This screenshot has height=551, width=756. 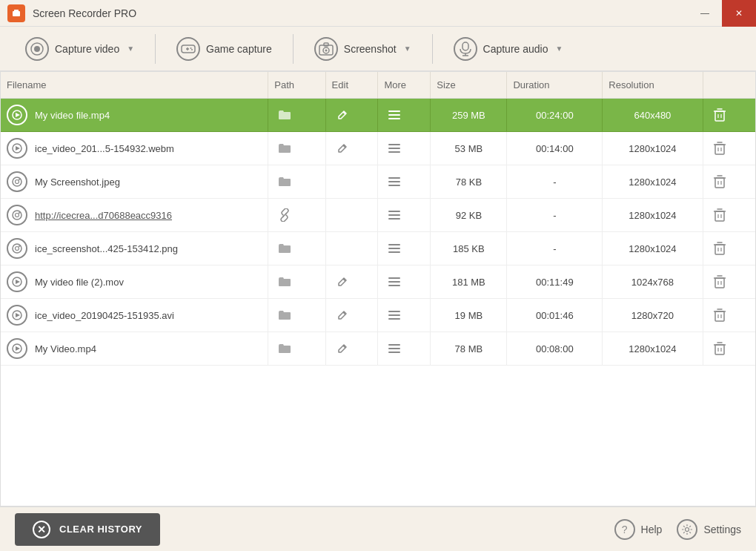 What do you see at coordinates (378, 13) in the screenshot?
I see `title-bar: Screen Recorder PRO — ✕` at bounding box center [378, 13].